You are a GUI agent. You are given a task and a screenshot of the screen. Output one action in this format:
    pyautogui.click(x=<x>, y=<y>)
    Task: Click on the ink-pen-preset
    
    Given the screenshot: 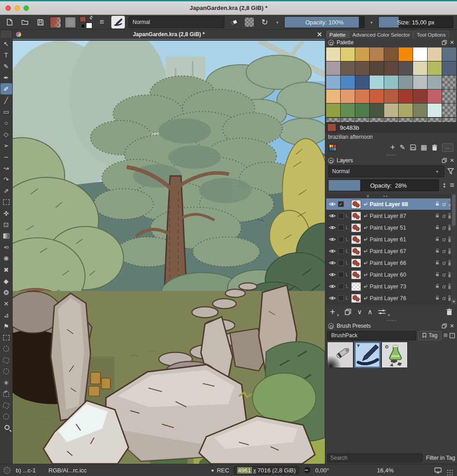 What is the action you would take?
    pyautogui.click(x=367, y=355)
    